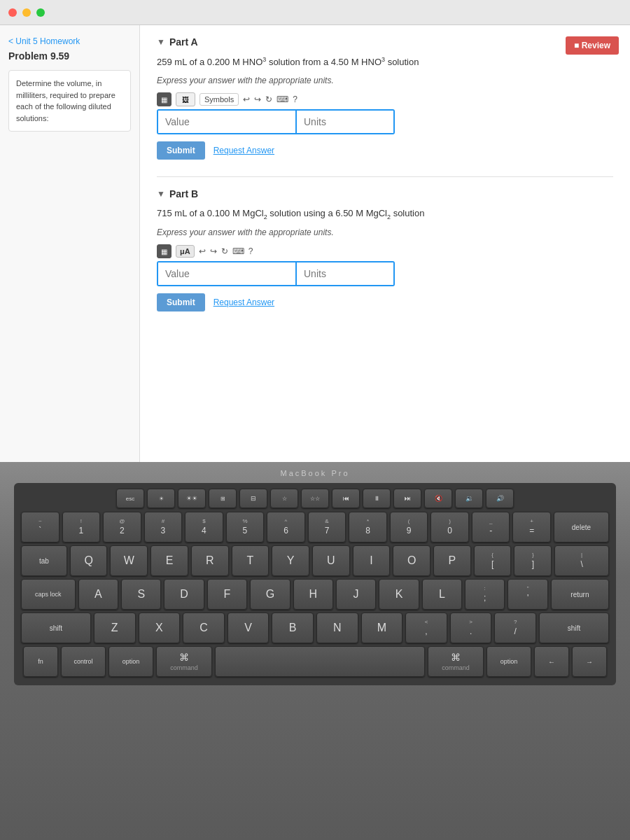 This screenshot has width=630, height=840. Describe the element at coordinates (238, 251) in the screenshot. I see `part-b-keyboard-icon: ⌨` at that location.